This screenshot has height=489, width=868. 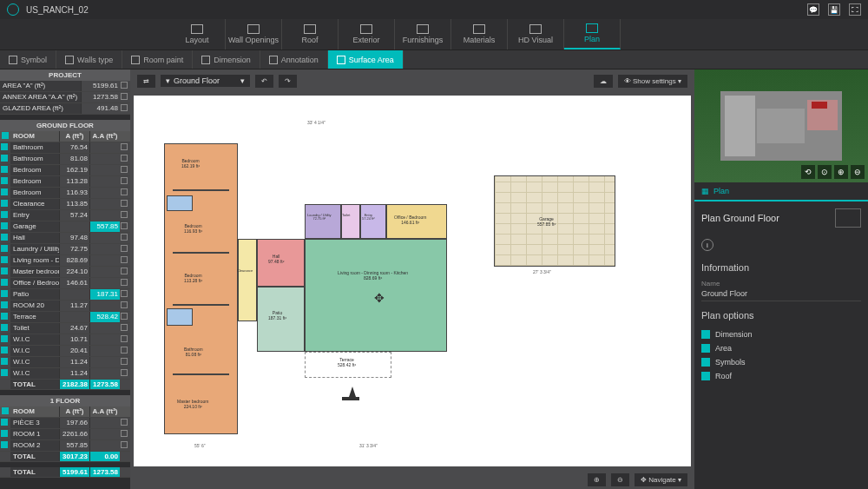 I want to click on plan-option: Dimension, so click(x=781, y=334).